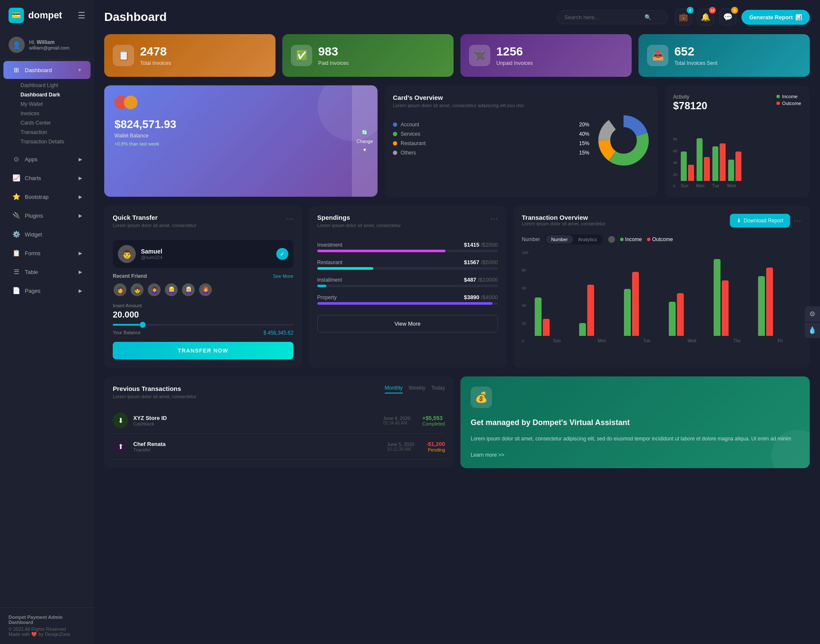 This screenshot has height=644, width=820. Describe the element at coordinates (407, 280) in the screenshot. I see `spending-header: Installment $487 /$10000` at that location.